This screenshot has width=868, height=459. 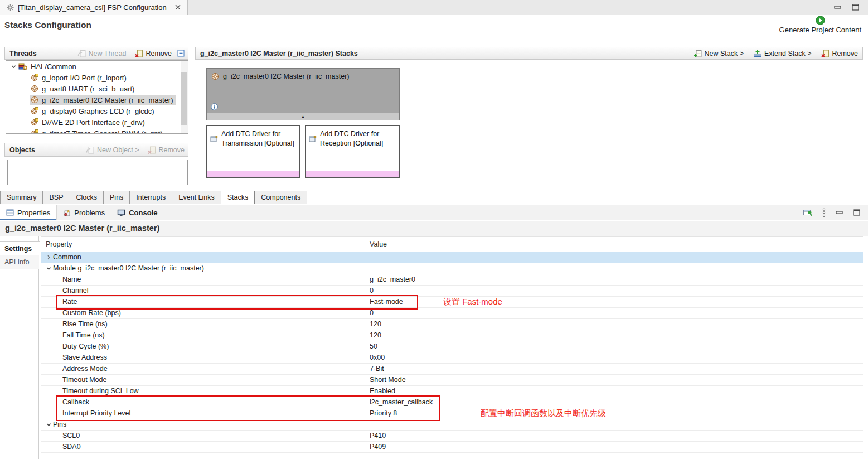 I want to click on pin-view-icon, so click(x=808, y=212).